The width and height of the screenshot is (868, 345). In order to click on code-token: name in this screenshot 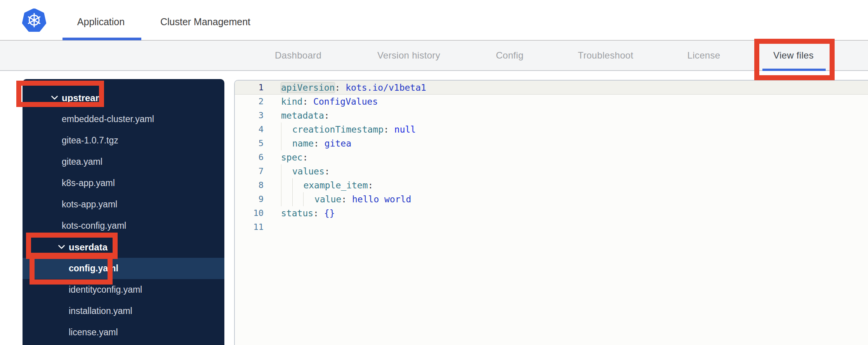, I will do `click(303, 143)`.